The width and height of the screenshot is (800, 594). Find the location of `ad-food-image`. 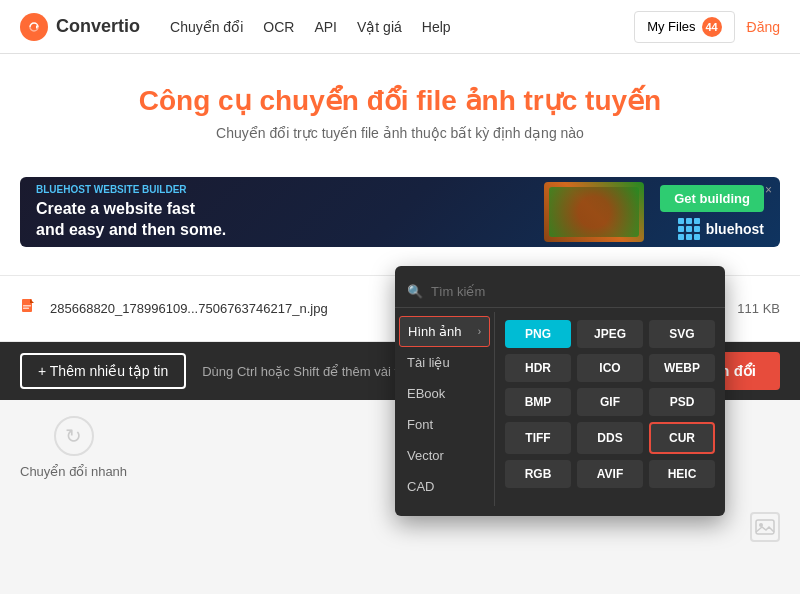

ad-food-image is located at coordinates (594, 212).